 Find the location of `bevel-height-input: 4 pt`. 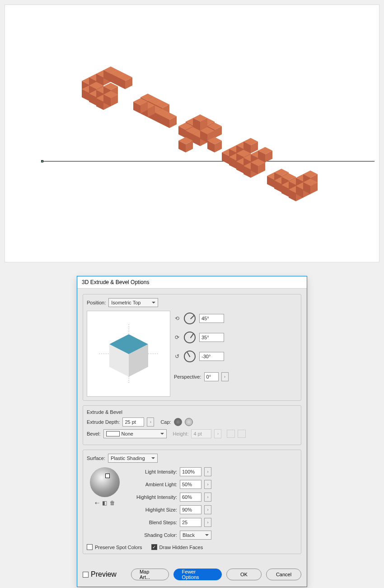

bevel-height-input: 4 pt is located at coordinates (201, 434).